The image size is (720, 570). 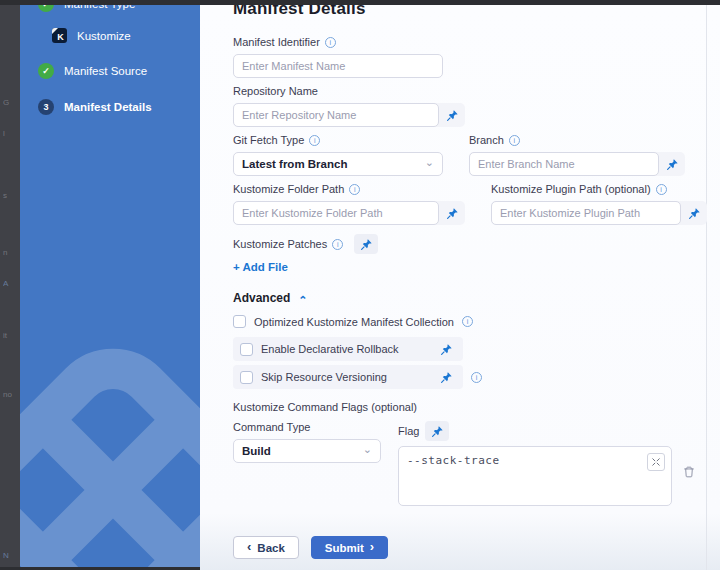 I want to click on page-title: Manifest Details, so click(x=476, y=12).